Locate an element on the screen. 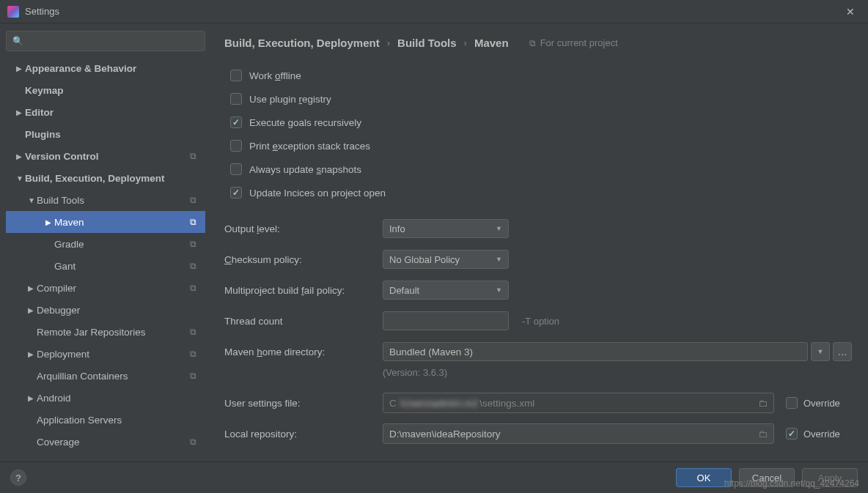  sidebar-item-label: Plugins is located at coordinates (115, 135).